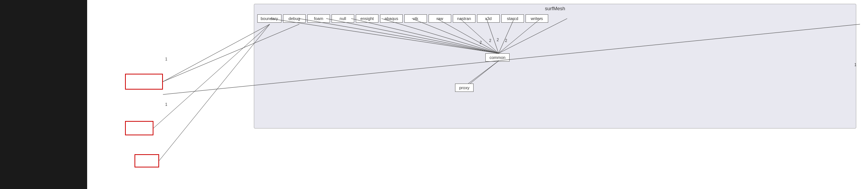 This screenshot has width=868, height=189. I want to click on node-nastran: nastran, so click(464, 19).